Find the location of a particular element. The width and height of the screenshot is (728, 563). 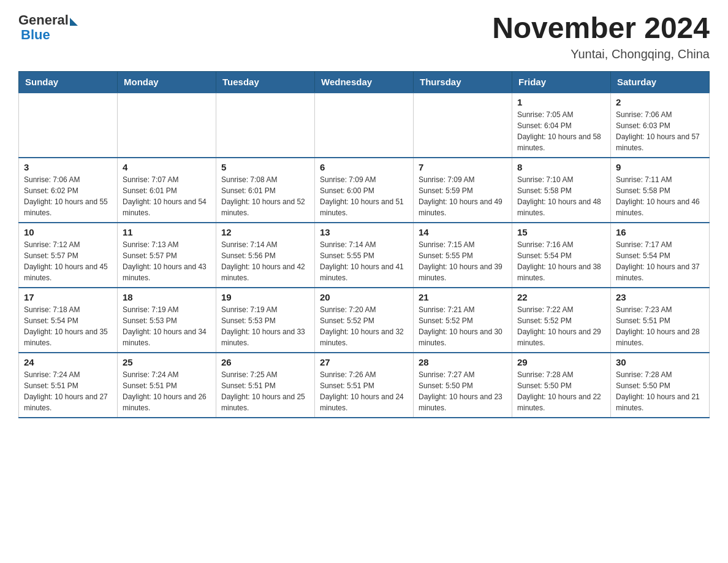

calendar-cell: 12Sunrise: 7:14 AMSunset: 5:56 PMDayligh… is located at coordinates (266, 255).